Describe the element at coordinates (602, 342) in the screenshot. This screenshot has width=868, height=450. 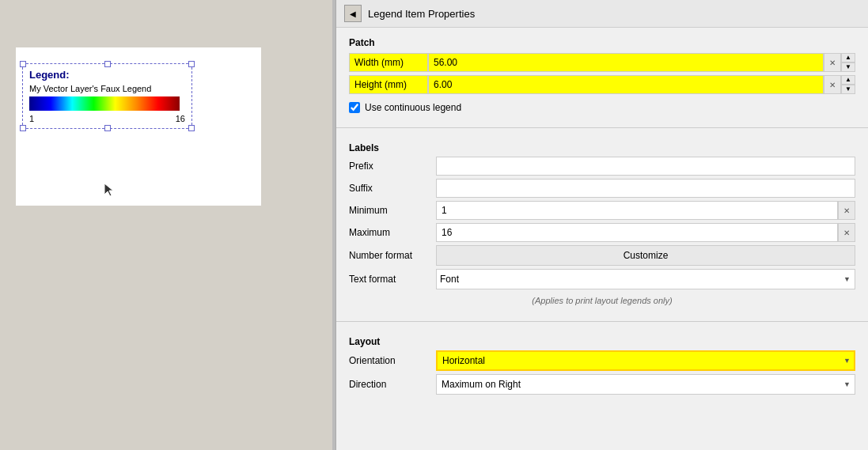
I see `layout-section-label: Layout` at that location.